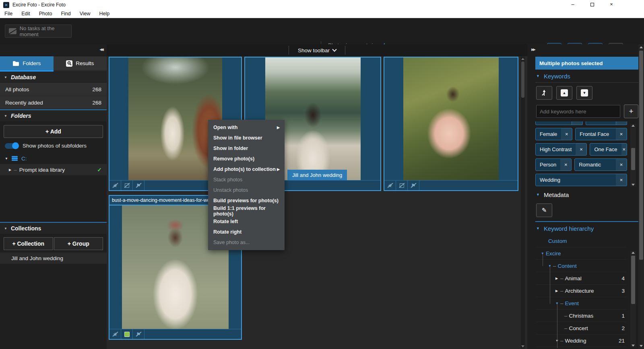 This screenshot has width=644, height=349. What do you see at coordinates (544, 93) in the screenshot?
I see `merge-keywords-button` at bounding box center [544, 93].